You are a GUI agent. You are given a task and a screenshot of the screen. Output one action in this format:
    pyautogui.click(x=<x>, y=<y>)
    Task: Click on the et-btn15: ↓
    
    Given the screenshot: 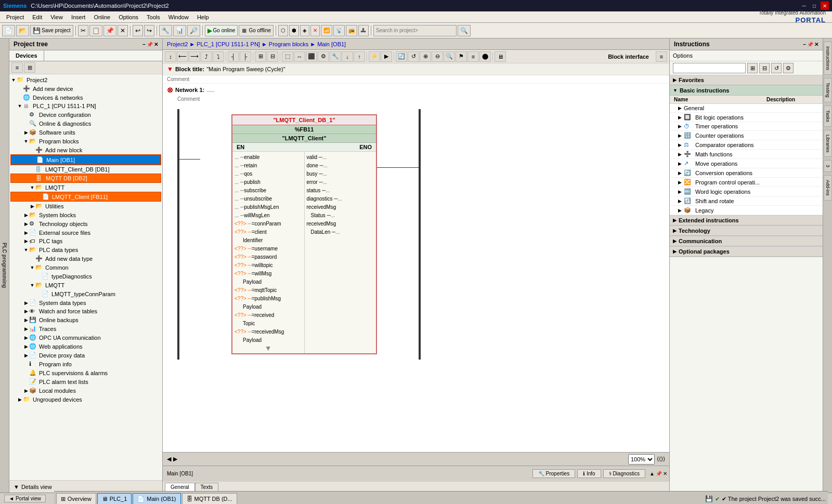 What is the action you would take?
    pyautogui.click(x=347, y=57)
    